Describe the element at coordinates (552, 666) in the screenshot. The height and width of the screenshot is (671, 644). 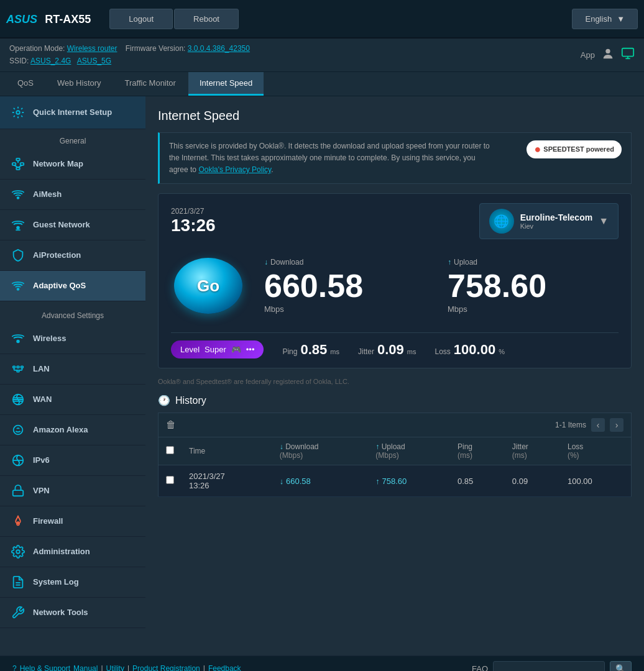
I see `footer-faq: FAQ 🔍` at that location.